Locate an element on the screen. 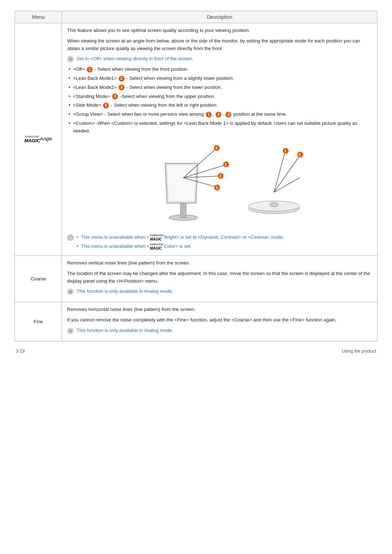  note-icon-fine: ◎ is located at coordinates (70, 331).